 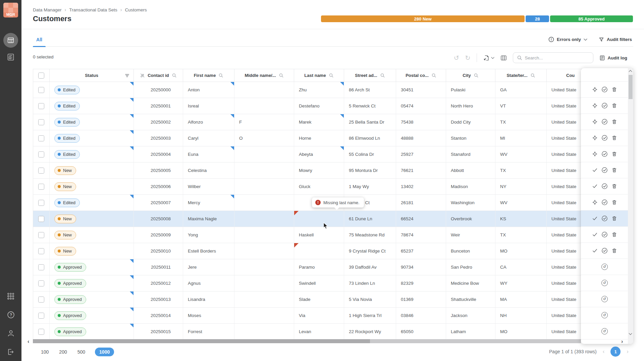 What do you see at coordinates (319, 267) in the screenshot?
I see `cell-last: Paramo` at bounding box center [319, 267].